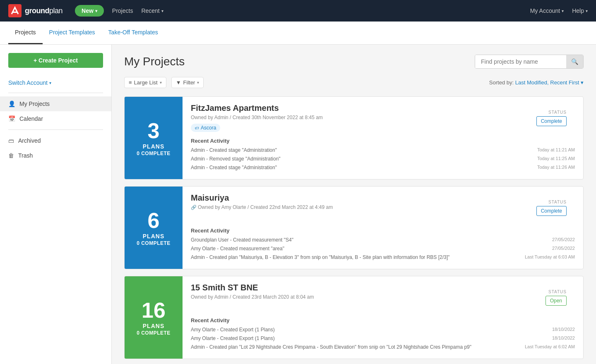  I want to click on project-meta: 🔗Owned by Amy Olarte / Created 22nd Marc…, so click(262, 207).